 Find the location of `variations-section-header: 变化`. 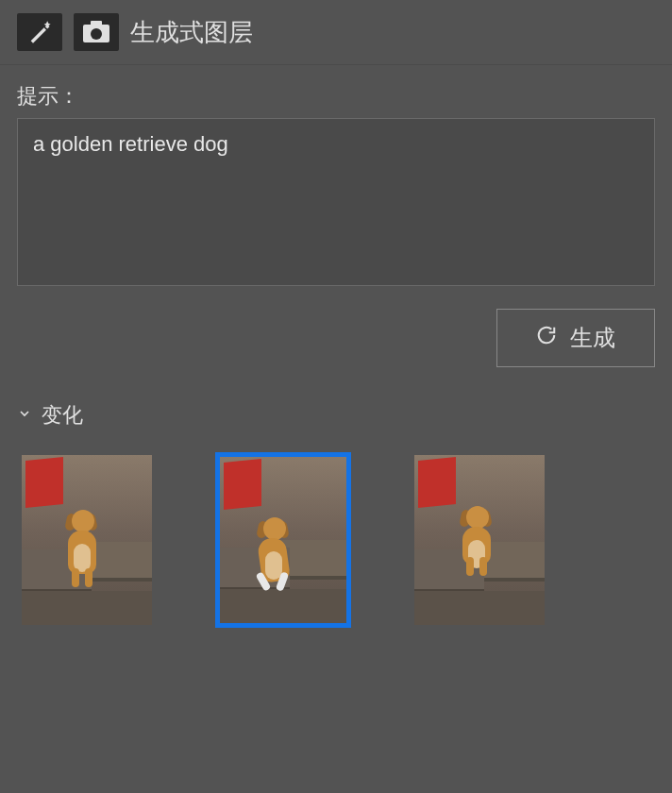

variations-section-header: 变化 is located at coordinates (336, 415).